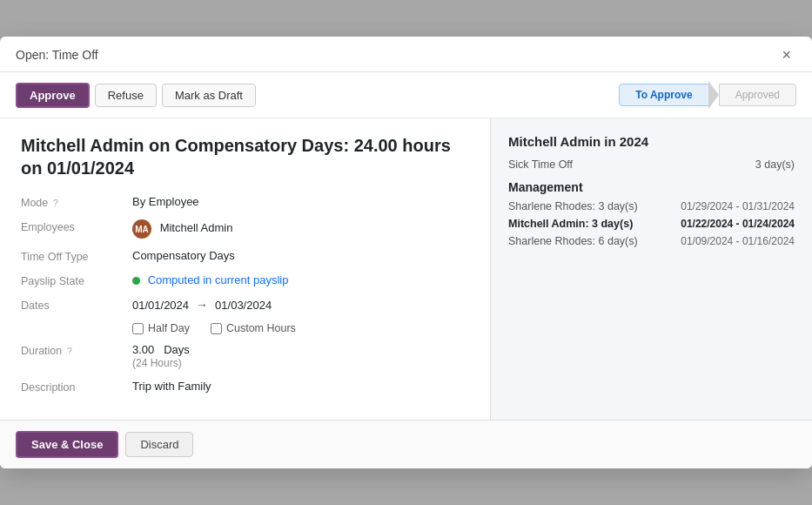 The width and height of the screenshot is (812, 505). I want to click on record-title: Mitchell Admin on Compensatory Days: 24.…, so click(245, 157).